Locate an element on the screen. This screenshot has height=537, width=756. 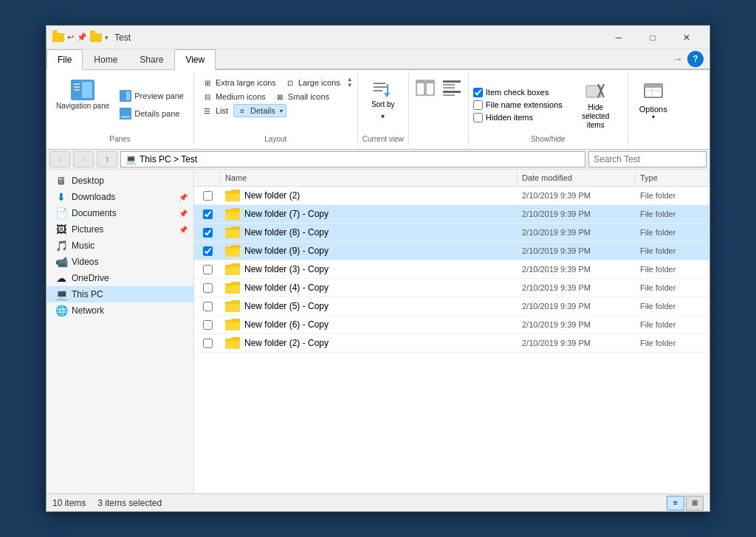
table-row: New folder (4) - Copy 2/10/2019 9:39 PM … is located at coordinates (452, 288).